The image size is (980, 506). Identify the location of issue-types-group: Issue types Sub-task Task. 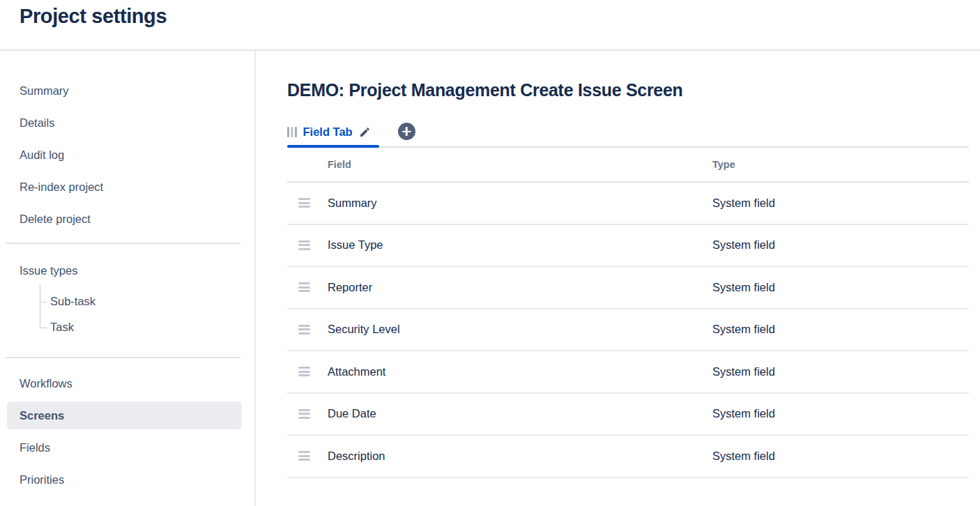
(127, 298).